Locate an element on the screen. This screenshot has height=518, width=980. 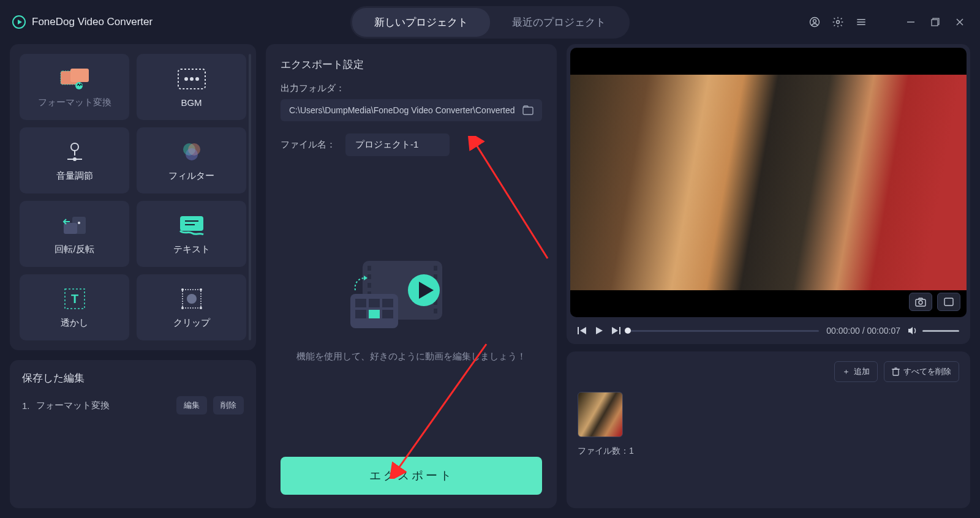
export-section-title: エクスポート設定 is located at coordinates (412, 65).